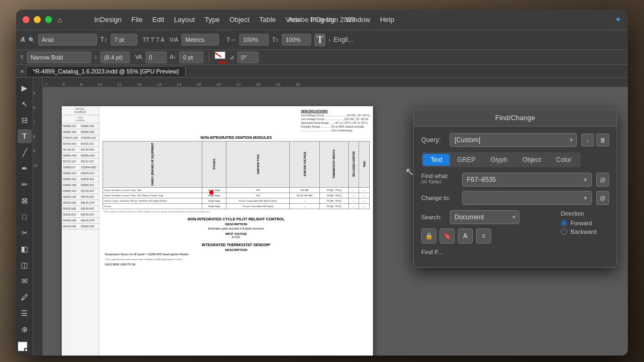  I want to click on model-row-15: 50K65-90650K45-905, so click(80, 209).